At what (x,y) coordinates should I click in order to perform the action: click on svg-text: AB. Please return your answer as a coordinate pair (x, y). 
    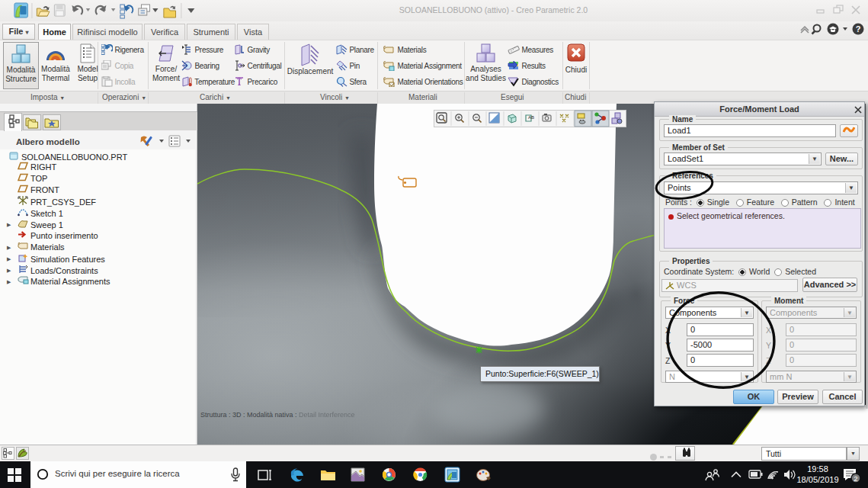
    Looking at the image, I should click on (531, 117).